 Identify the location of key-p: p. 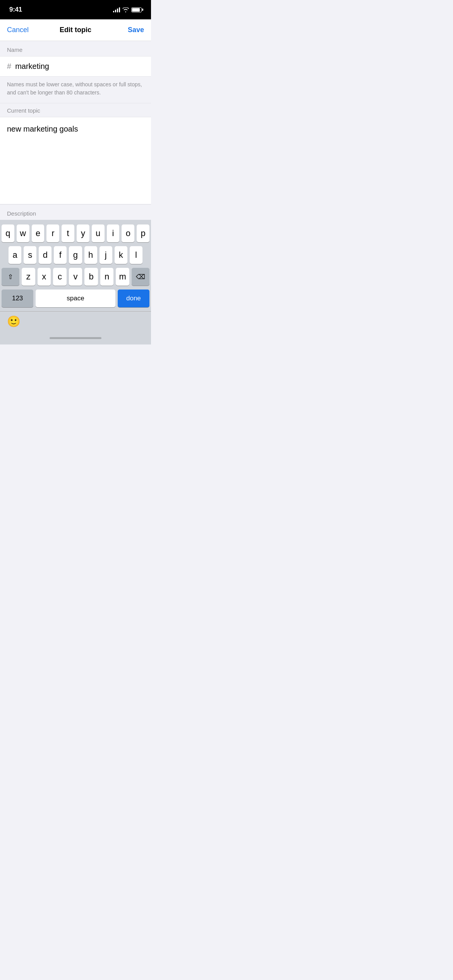
(143, 233).